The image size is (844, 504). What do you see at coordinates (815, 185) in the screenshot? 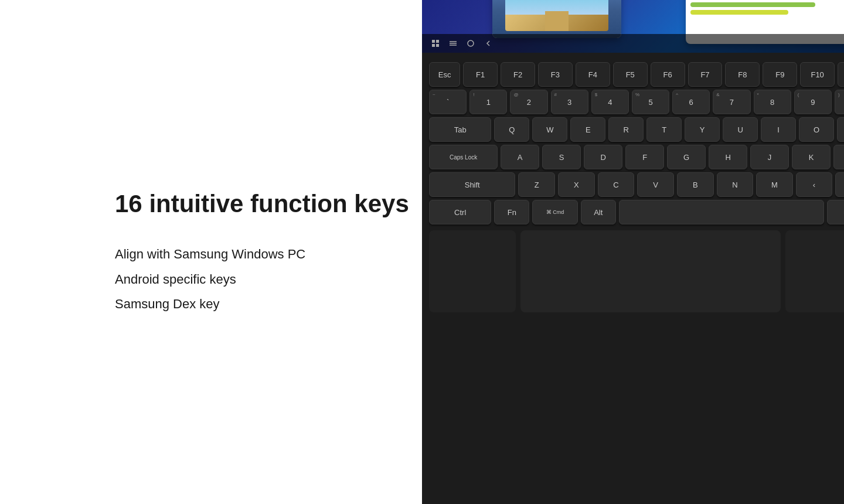
I see `key-arrow-left: ‹` at bounding box center [815, 185].